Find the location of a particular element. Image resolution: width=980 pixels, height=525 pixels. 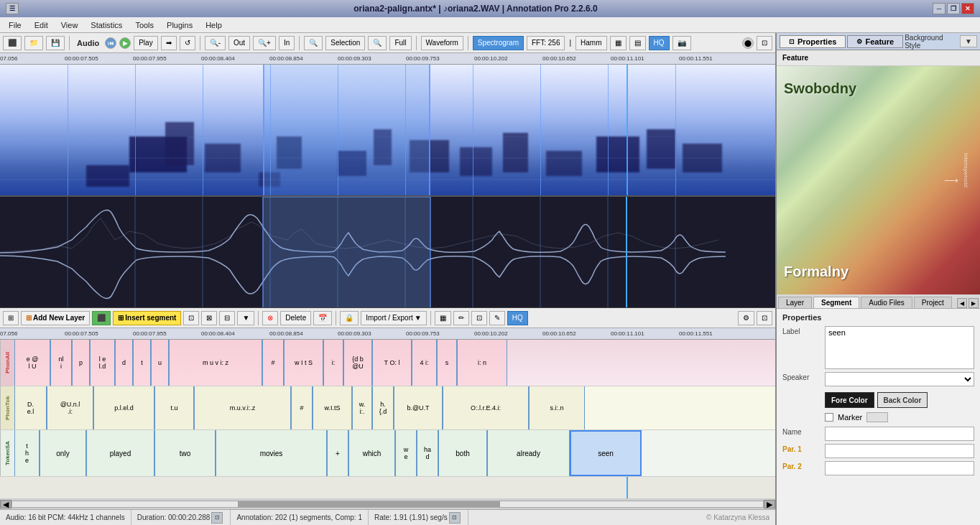

restore-btn: ❐ is located at coordinates (953, 9).